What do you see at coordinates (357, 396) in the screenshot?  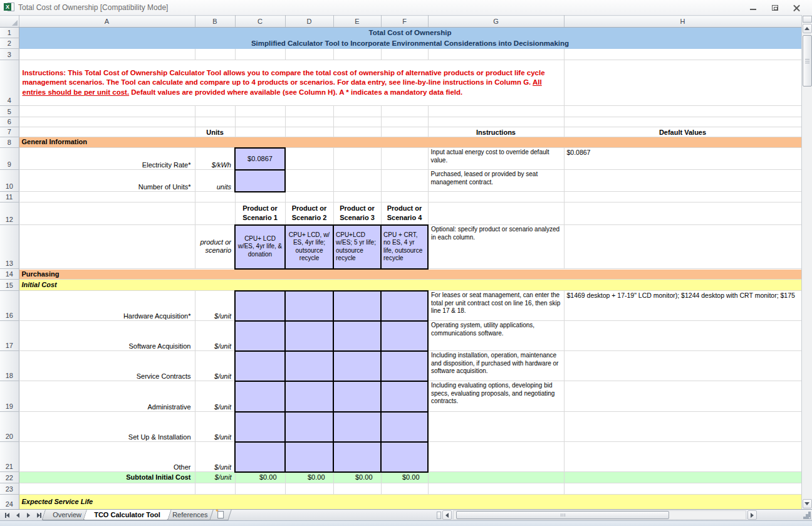 I see `cell-E19` at bounding box center [357, 396].